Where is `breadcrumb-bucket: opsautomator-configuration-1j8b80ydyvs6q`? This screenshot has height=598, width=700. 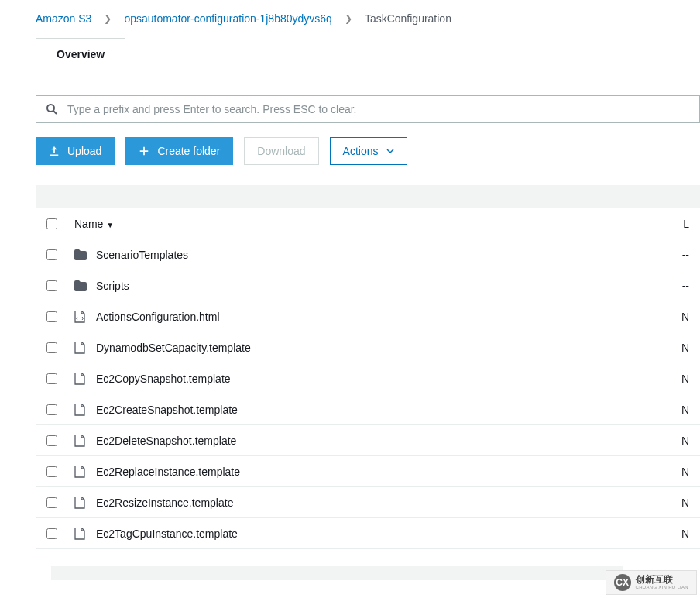
breadcrumb-bucket: opsautomator-configuration-1j8b80ydyvs6q is located at coordinates (228, 19).